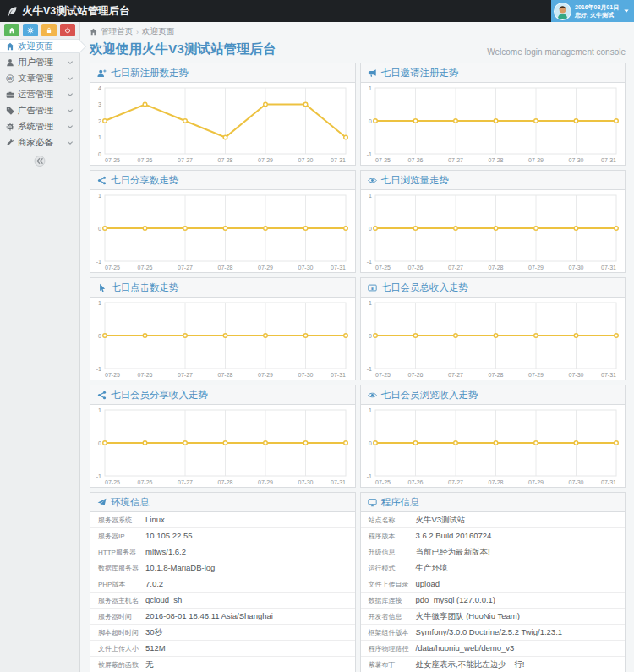  What do you see at coordinates (372, 287) in the screenshot?
I see `money-icon: ¥` at bounding box center [372, 287].